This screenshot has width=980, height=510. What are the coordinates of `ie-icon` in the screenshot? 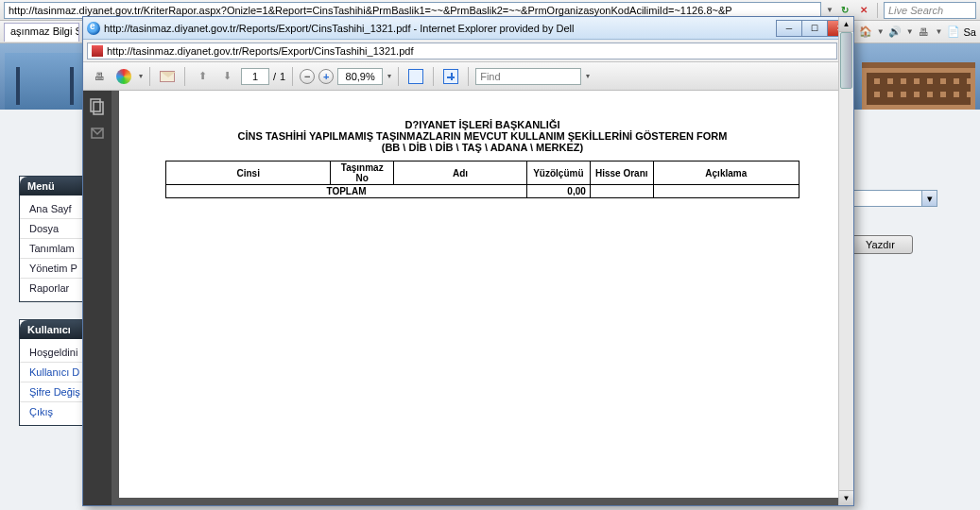 It's located at (94, 28).